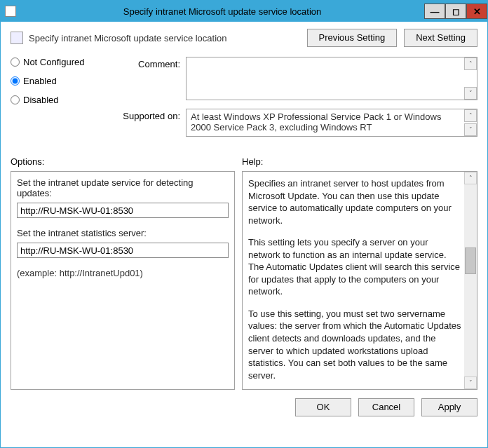 This screenshot has height=448, width=488. What do you see at coordinates (252, 161) in the screenshot?
I see `help-heading: Help:` at bounding box center [252, 161].